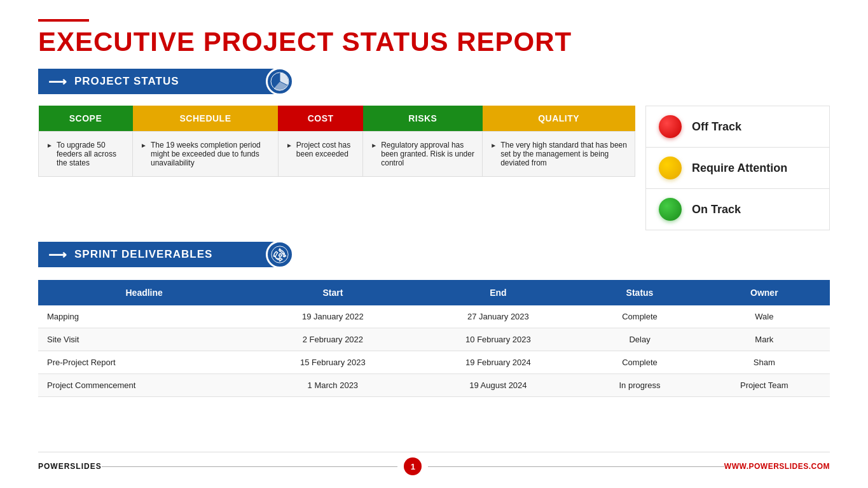 This screenshot has width=868, height=488. I want to click on project-status-section-header: ⟶ PROJECT STATUS, so click(159, 81).